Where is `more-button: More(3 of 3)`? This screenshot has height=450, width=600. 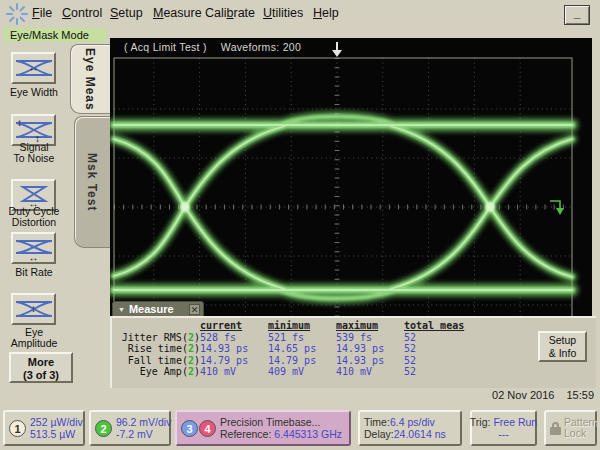
more-button: More(3 of 3) is located at coordinates (41, 368).